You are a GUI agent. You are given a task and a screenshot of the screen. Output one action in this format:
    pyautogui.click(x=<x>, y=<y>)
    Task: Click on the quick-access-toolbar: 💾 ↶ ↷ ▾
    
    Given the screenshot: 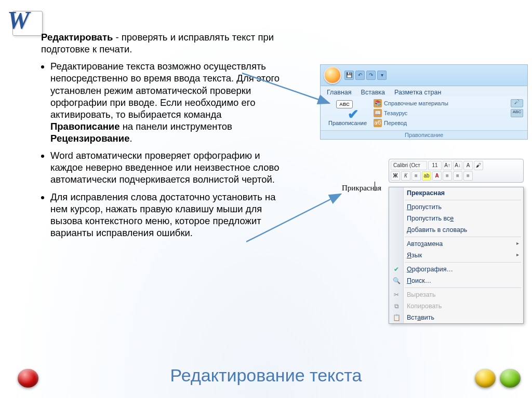 What is the action you would take?
    pyautogui.click(x=366, y=75)
    